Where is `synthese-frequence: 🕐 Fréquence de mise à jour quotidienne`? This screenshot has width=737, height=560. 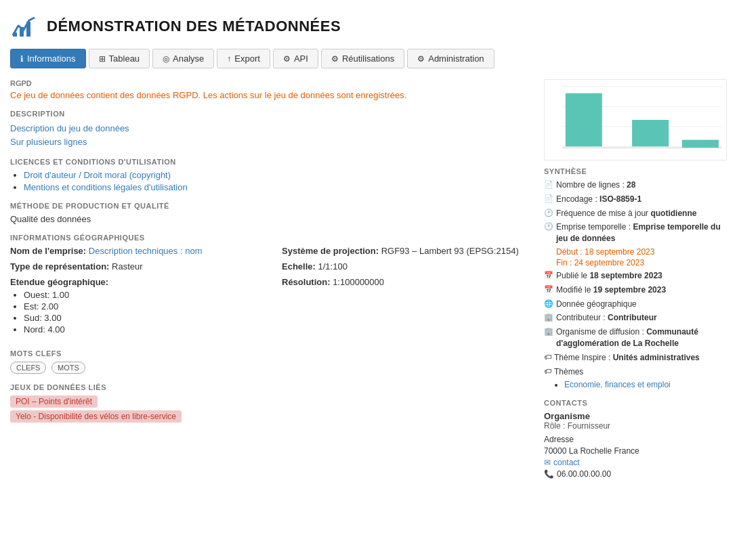 synthese-frequence: 🕐 Fréquence de mise à jour quotidienne is located at coordinates (635, 214).